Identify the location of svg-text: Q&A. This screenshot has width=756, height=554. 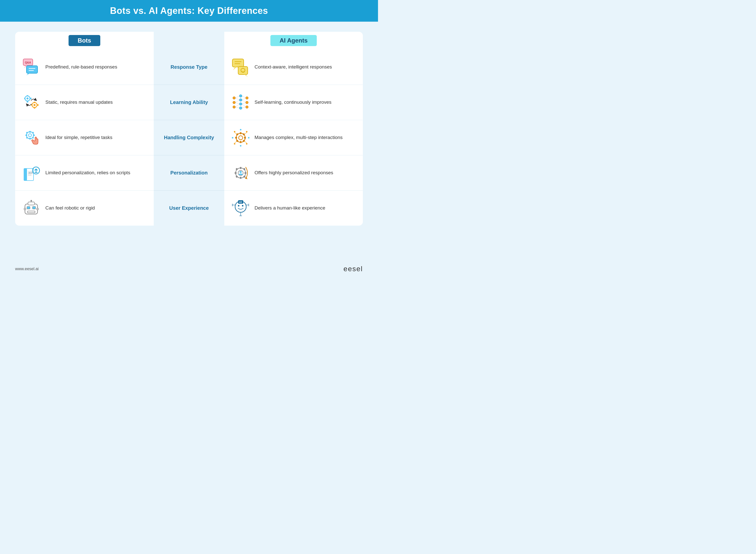
(28, 62).